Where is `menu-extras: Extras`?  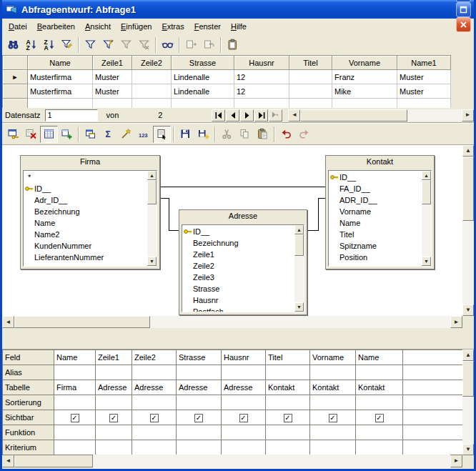 menu-extras: Extras is located at coordinates (173, 26).